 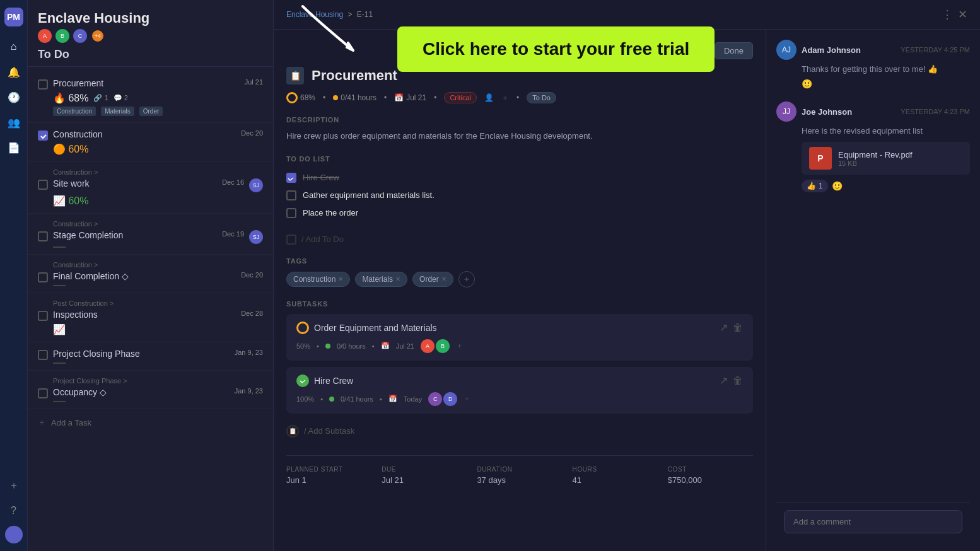 What do you see at coordinates (14, 276) in the screenshot?
I see `icon-sidebar: PM ⌂ 🔔 🕐 👥 📄 ＋ ?` at bounding box center [14, 276].